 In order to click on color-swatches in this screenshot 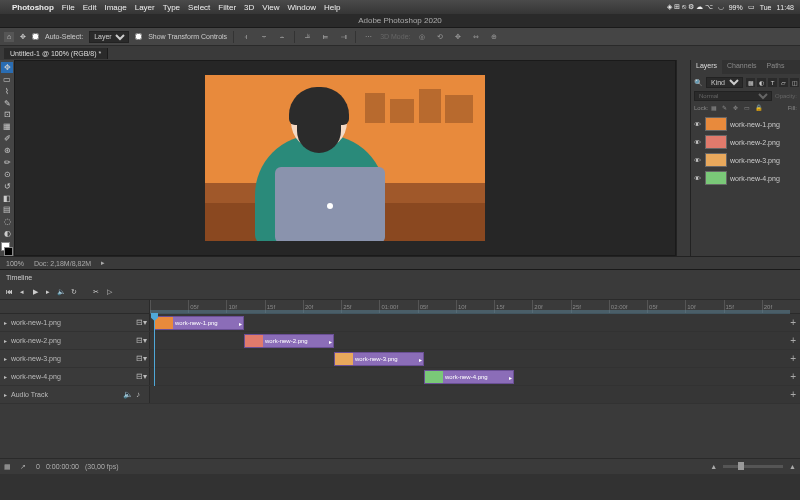, I will do `click(7, 249)`.